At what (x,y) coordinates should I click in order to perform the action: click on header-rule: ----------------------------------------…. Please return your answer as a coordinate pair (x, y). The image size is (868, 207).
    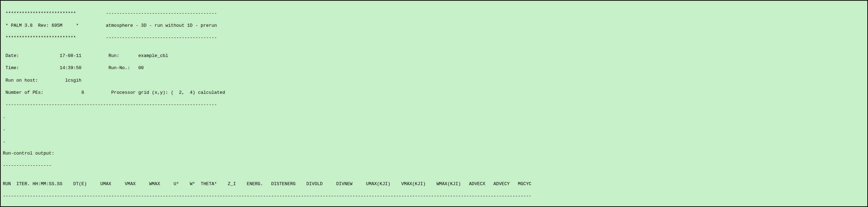
    Looking at the image, I should click on (434, 105).